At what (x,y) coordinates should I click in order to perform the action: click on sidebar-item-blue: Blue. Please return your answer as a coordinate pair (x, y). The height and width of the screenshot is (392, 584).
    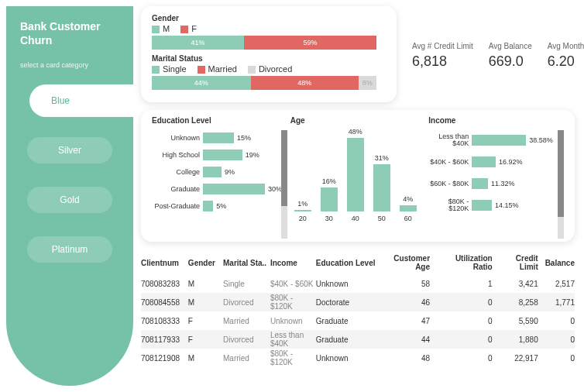
    Looking at the image, I should click on (86, 101).